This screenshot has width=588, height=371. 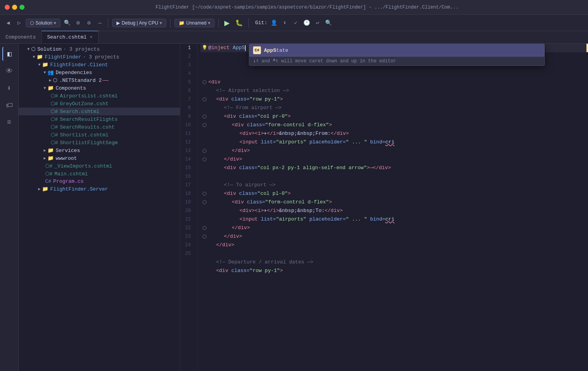 What do you see at coordinates (70, 37) in the screenshot?
I see `tab-search-cshtml: Search.cshtml ×` at bounding box center [70, 37].